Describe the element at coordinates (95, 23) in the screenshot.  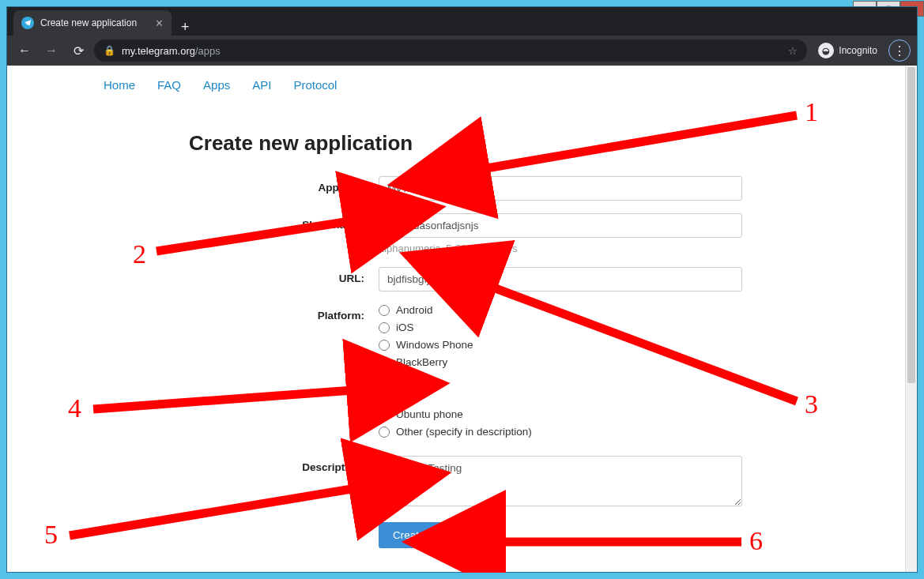
I see `tab-title: Create new application` at that location.